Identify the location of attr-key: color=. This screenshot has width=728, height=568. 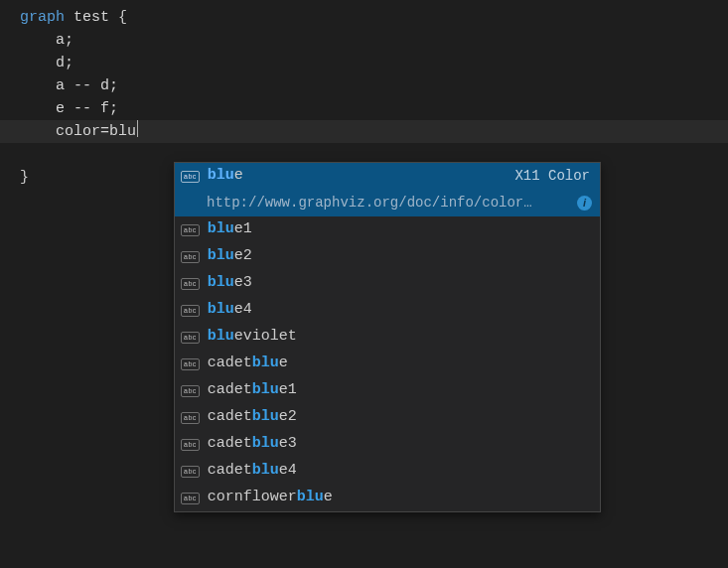
(82, 131).